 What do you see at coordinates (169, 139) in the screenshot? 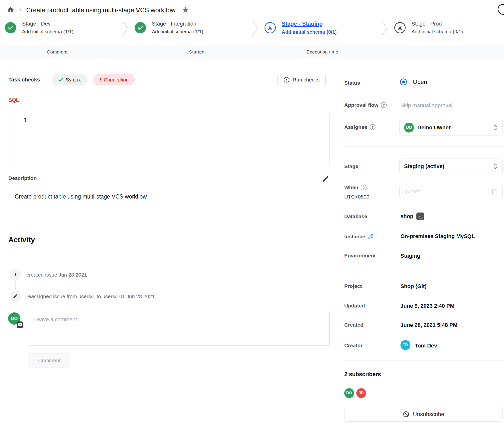
I see `sql-editor: 1` at bounding box center [169, 139].